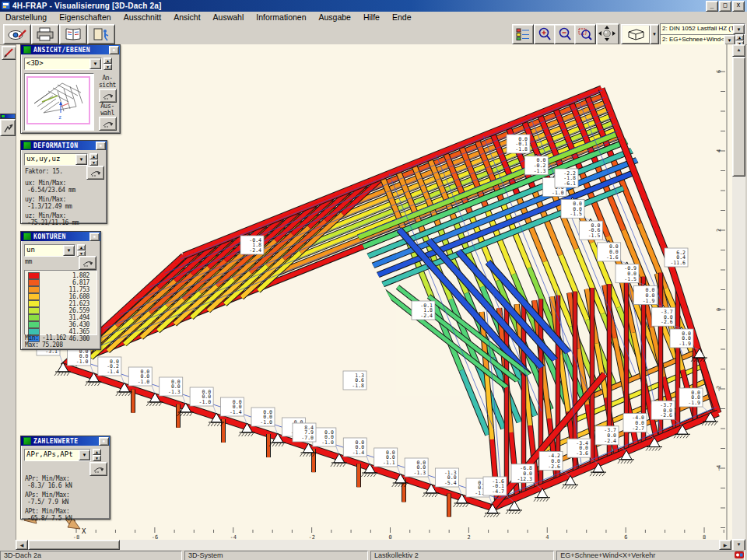  I want to click on scroll-up-icon: ▲, so click(739, 51).